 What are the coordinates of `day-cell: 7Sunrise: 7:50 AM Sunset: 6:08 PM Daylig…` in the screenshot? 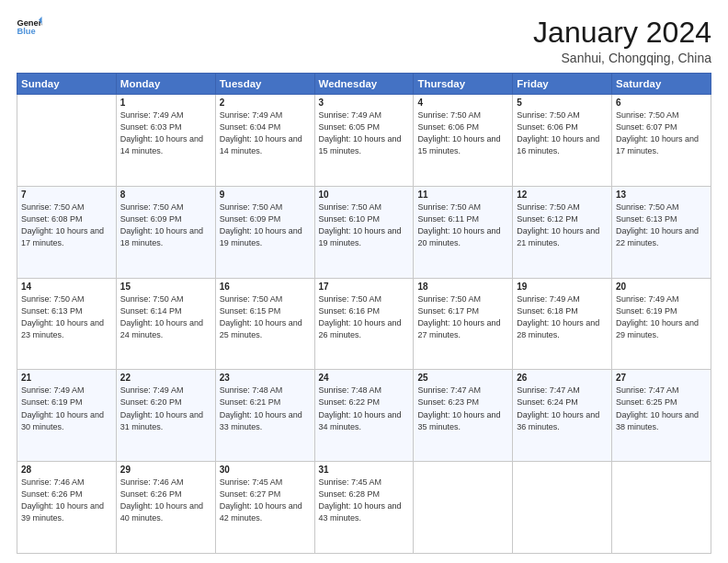 It's located at (67, 232).